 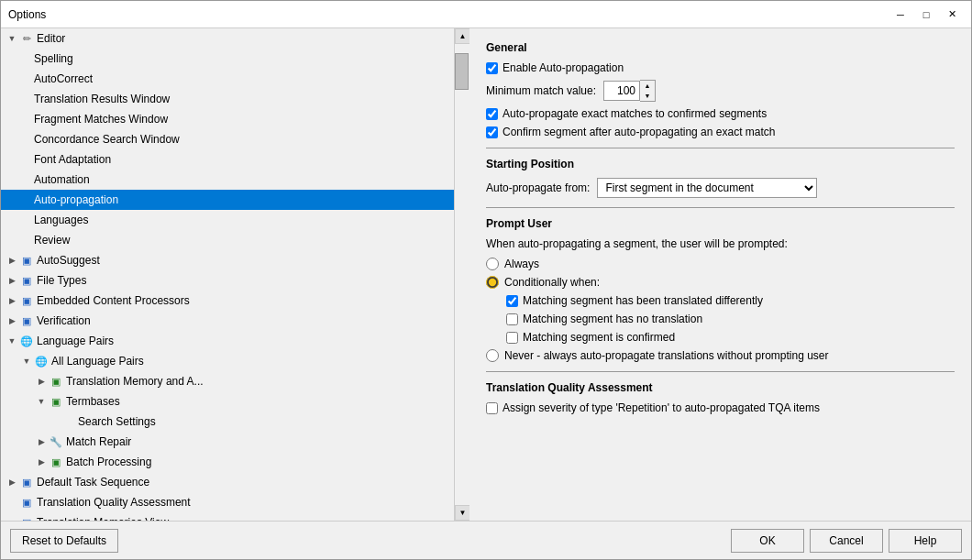 I want to click on sidebar-item-language-pairs: ▼ 🌐 Language Pairs, so click(x=227, y=341).